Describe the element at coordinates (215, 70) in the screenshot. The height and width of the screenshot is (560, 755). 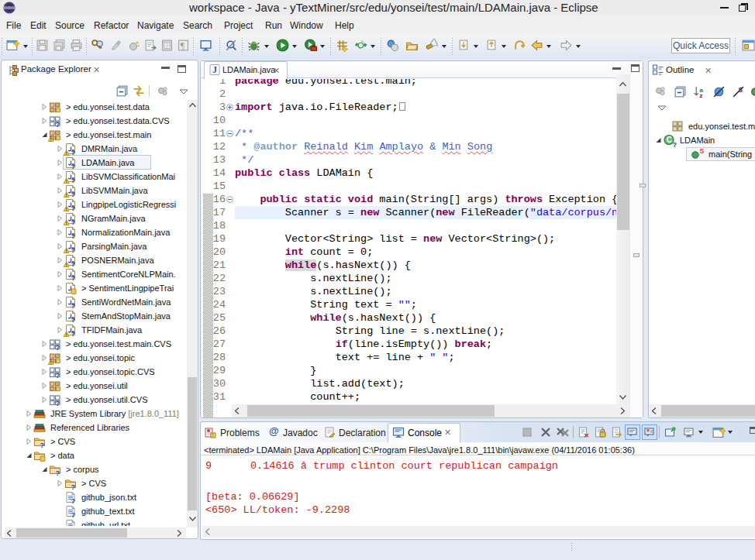
I see `svg-text: J` at that location.